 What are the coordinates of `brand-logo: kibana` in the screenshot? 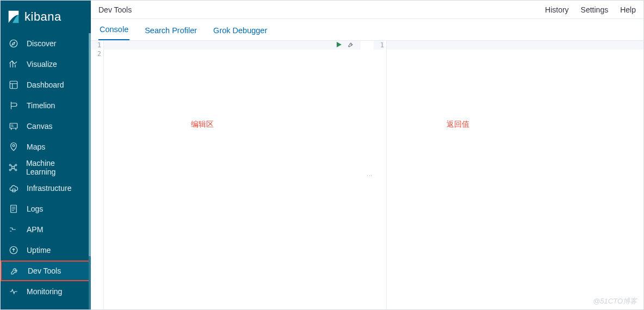 It's located at (46, 17).